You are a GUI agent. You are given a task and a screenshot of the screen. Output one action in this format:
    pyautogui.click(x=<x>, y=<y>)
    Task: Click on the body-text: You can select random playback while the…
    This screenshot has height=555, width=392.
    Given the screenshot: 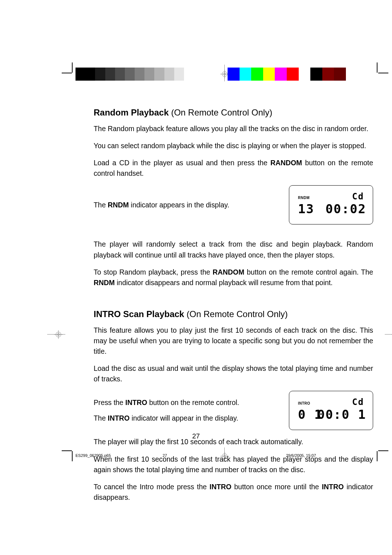 What is the action you would take?
    pyautogui.click(x=233, y=146)
    